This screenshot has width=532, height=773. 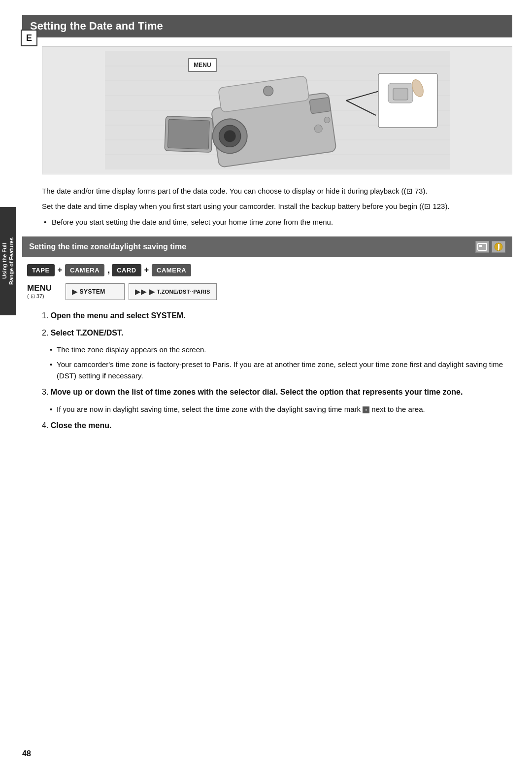 What do you see at coordinates (282, 222) in the screenshot?
I see `intro-bullet: Before you start setting the date and ti…` at bounding box center [282, 222].